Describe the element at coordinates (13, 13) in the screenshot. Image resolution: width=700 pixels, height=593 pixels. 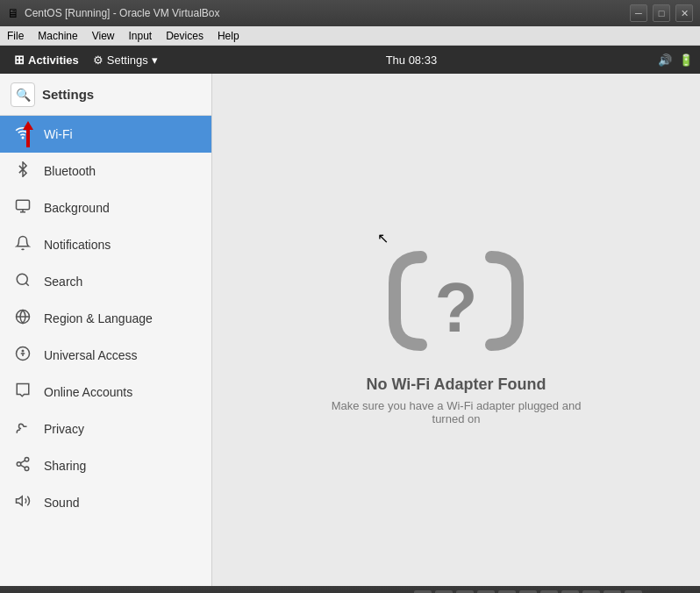
I see `window-icon: 🖥` at that location.